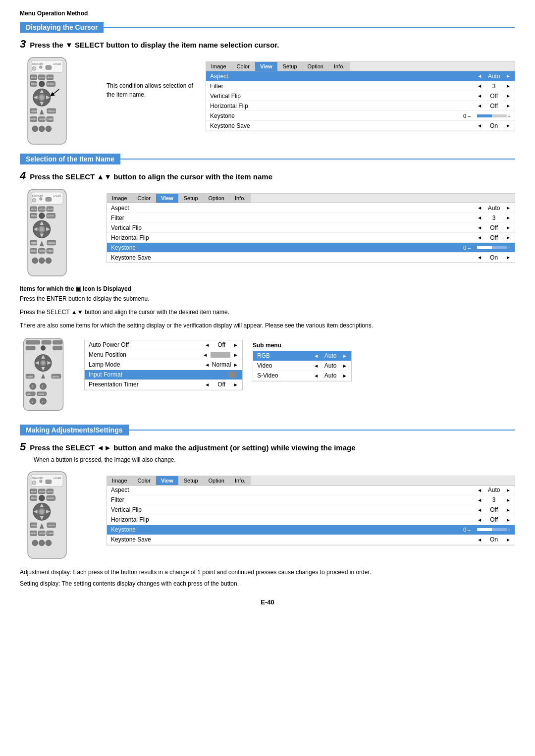 The height and width of the screenshot is (756, 535). What do you see at coordinates (268, 299) in the screenshot?
I see `submenu-note-line1: Press the ENTER button to display the su…` at bounding box center [268, 299].